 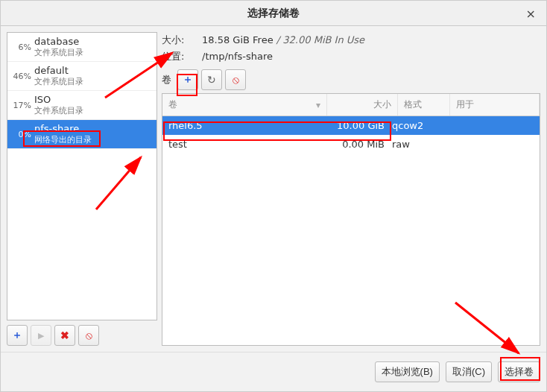 I want to click on cell-name: test, so click(x=244, y=145).